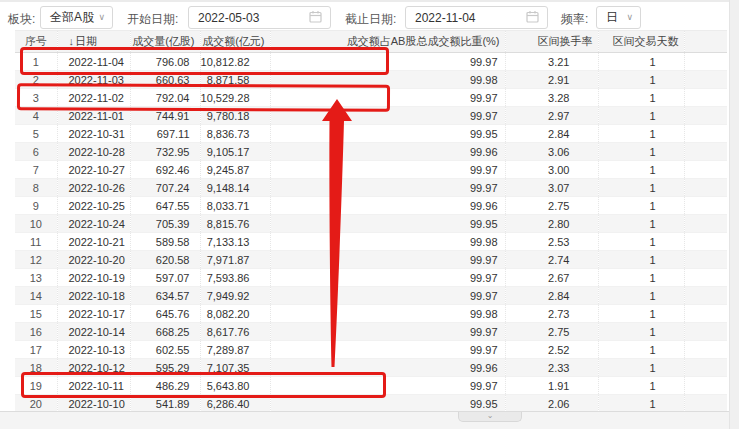 The height and width of the screenshot is (429, 739). I want to click on table-row: 112022-10-21589.587,133.1399.982.531, so click(371, 242).